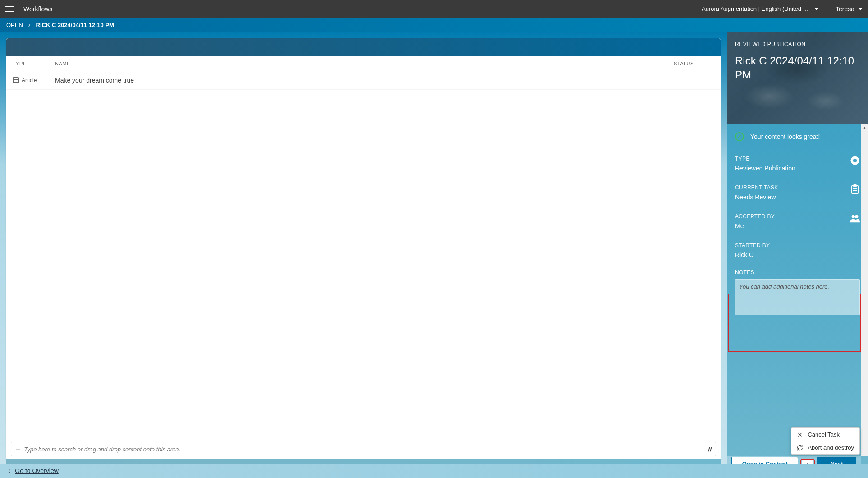 The width and height of the screenshot is (868, 478). What do you see at coordinates (797, 294) in the screenshot?
I see `notes-section: NOTES You can add additional notes here.` at bounding box center [797, 294].